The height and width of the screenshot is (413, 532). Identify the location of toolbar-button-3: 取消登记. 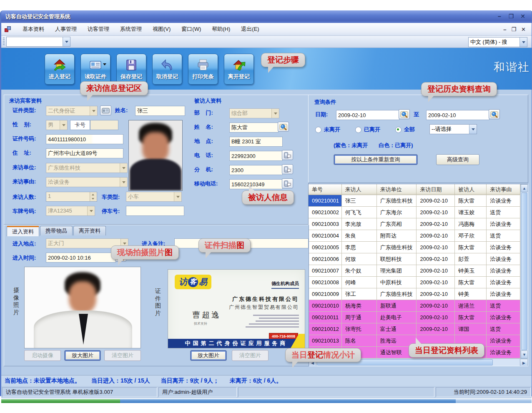
(167, 69).